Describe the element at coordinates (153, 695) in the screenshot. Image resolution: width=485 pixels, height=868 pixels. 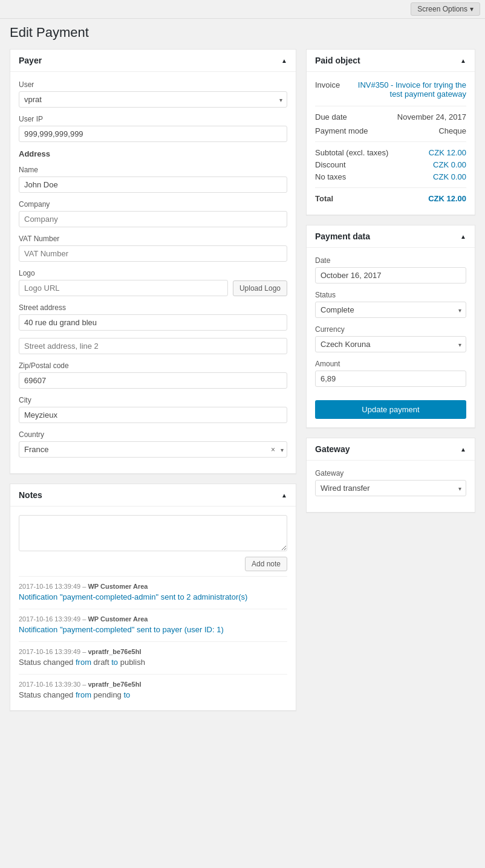
I see `note-text-4: Status changed from pending to` at that location.